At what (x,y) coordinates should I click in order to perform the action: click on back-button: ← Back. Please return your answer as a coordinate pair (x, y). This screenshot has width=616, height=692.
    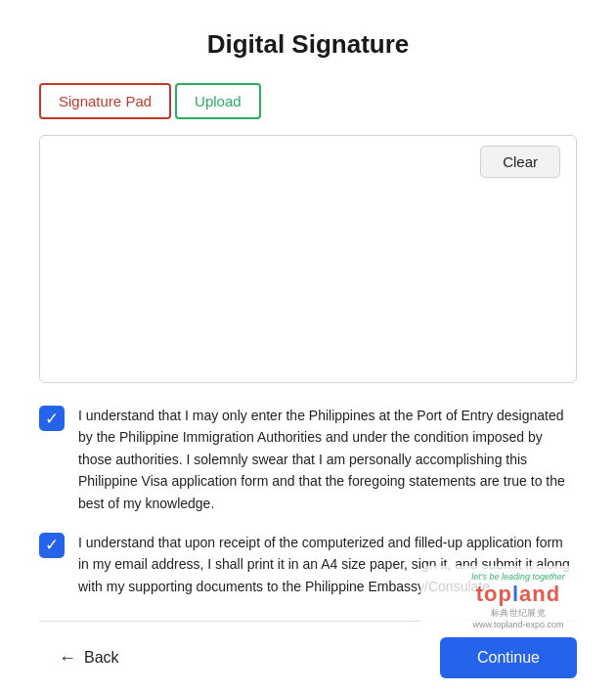
    Looking at the image, I should click on (89, 659).